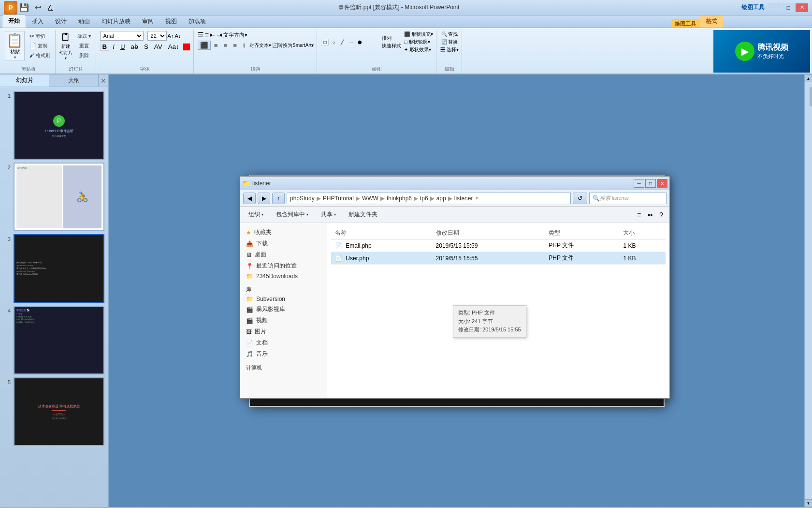 The height and width of the screenshot is (508, 812). What do you see at coordinates (264, 198) in the screenshot?
I see `forward-button: ▶` at bounding box center [264, 198].